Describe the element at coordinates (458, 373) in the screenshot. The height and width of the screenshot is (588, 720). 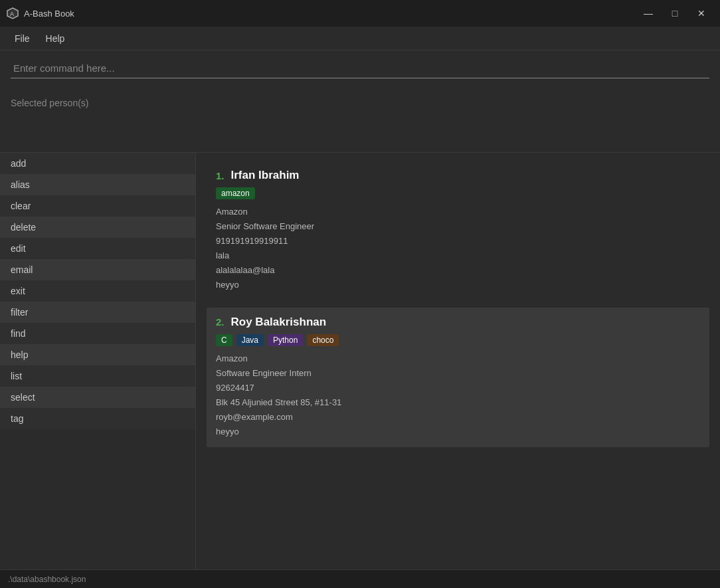
I see `contact-role: Software Engineer Intern` at that location.